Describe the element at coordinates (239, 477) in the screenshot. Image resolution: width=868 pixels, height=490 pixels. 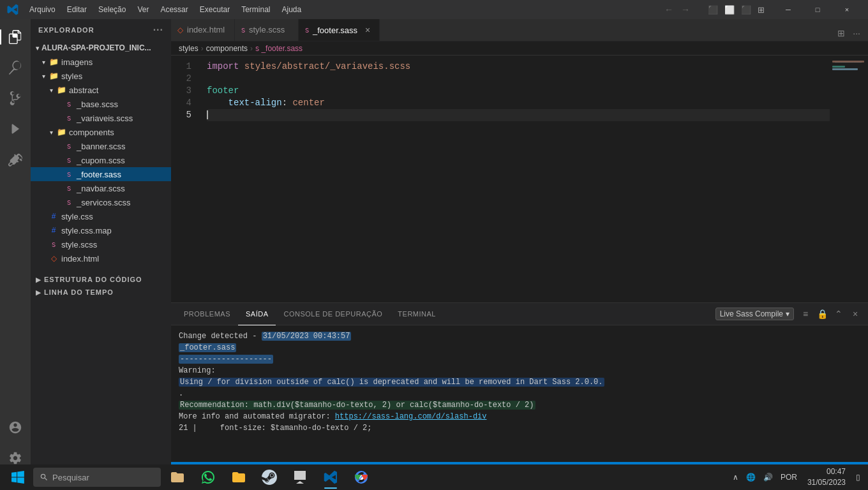
I see `taskbar-filemanager` at that location.